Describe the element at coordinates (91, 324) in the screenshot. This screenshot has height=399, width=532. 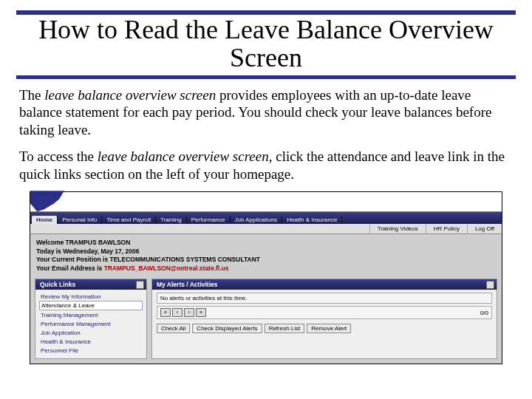
I see `quick-links-list: Review My Information Attendance & Leave…` at that location.